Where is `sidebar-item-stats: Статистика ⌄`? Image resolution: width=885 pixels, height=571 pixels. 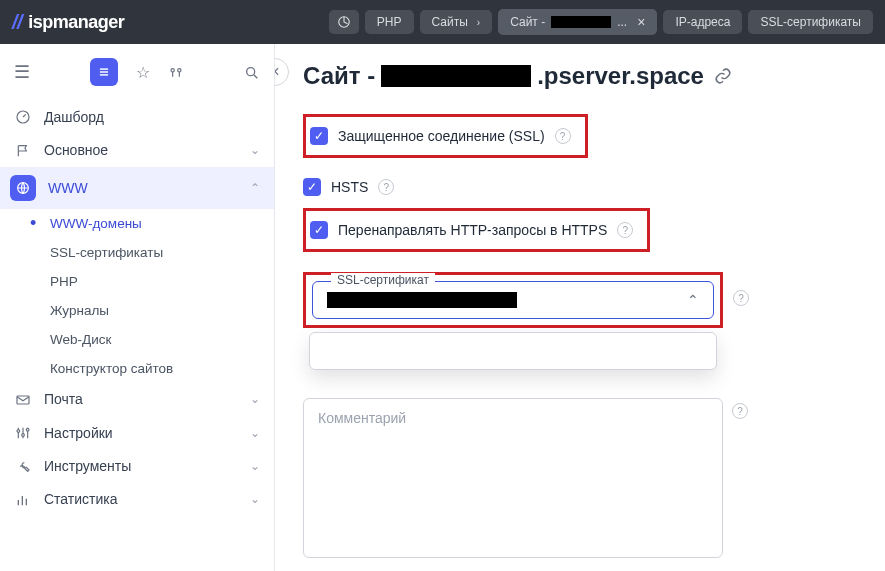
sidebar-item-stats: Статистика ⌄ is located at coordinates (137, 498).